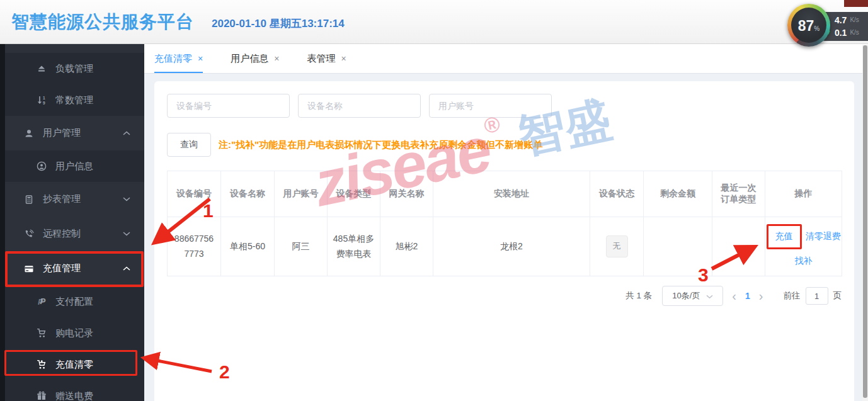 The height and width of the screenshot is (401, 868). Describe the element at coordinates (734, 296) in the screenshot. I see `prev-page-button: ‹` at that location.